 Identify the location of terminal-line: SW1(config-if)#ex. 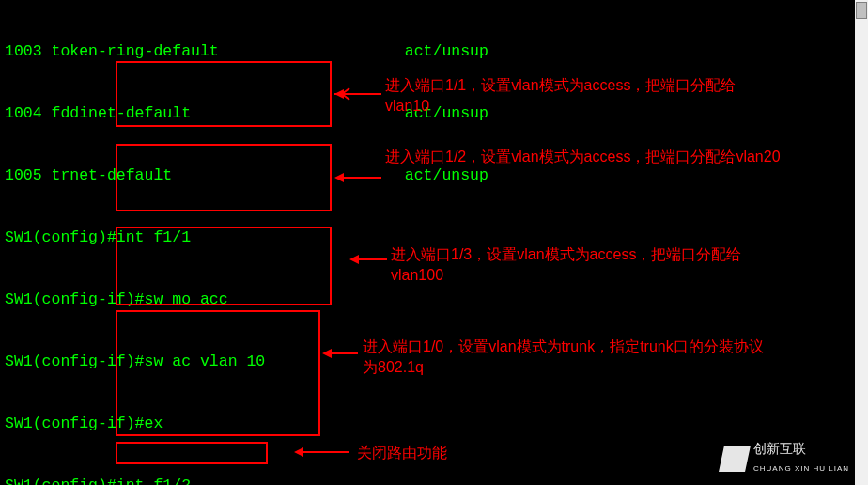
(353, 424).